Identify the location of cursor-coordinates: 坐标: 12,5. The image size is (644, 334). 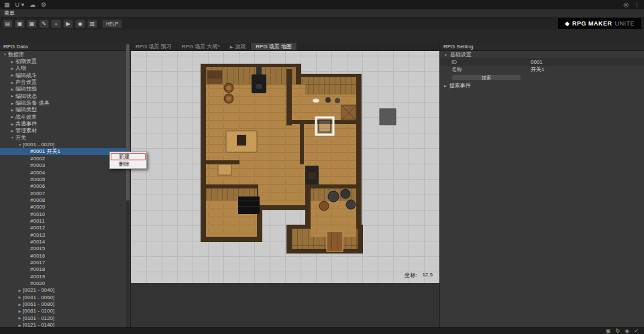
(419, 275).